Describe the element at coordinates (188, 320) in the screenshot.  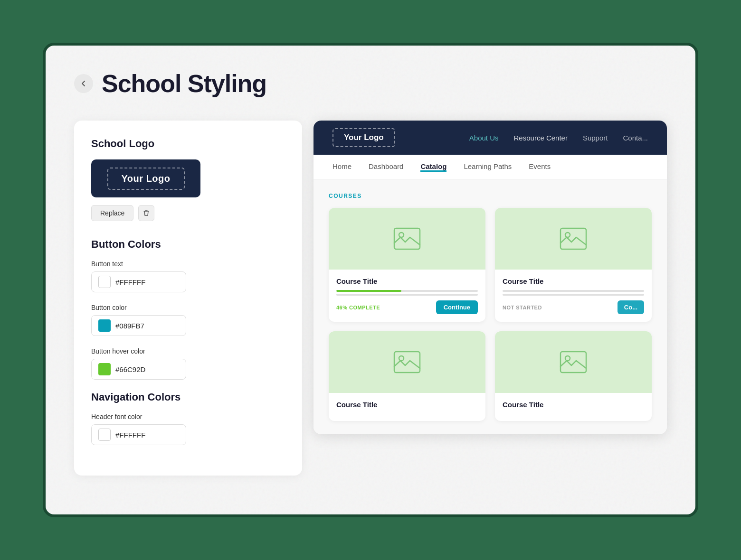
I see `button-color-field: Button color #089FB7` at that location.